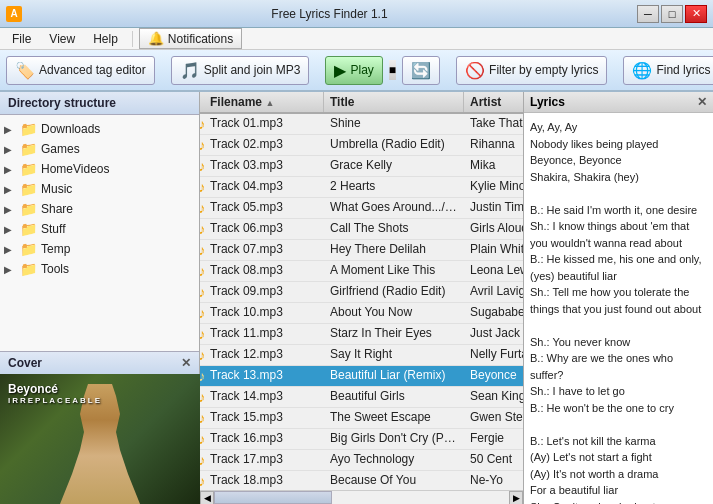  Describe the element at coordinates (132, 39) in the screenshot. I see `menu-separator` at that location.